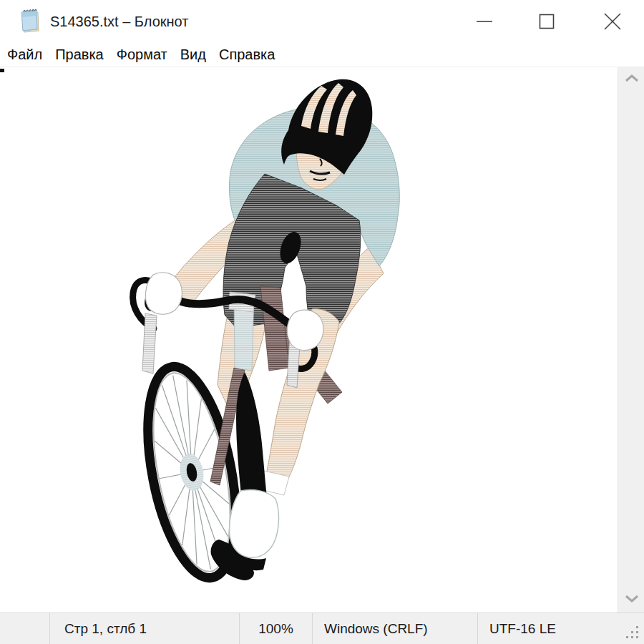 Image resolution: width=644 pixels, height=644 pixels. I want to click on maximize-button, so click(547, 21).